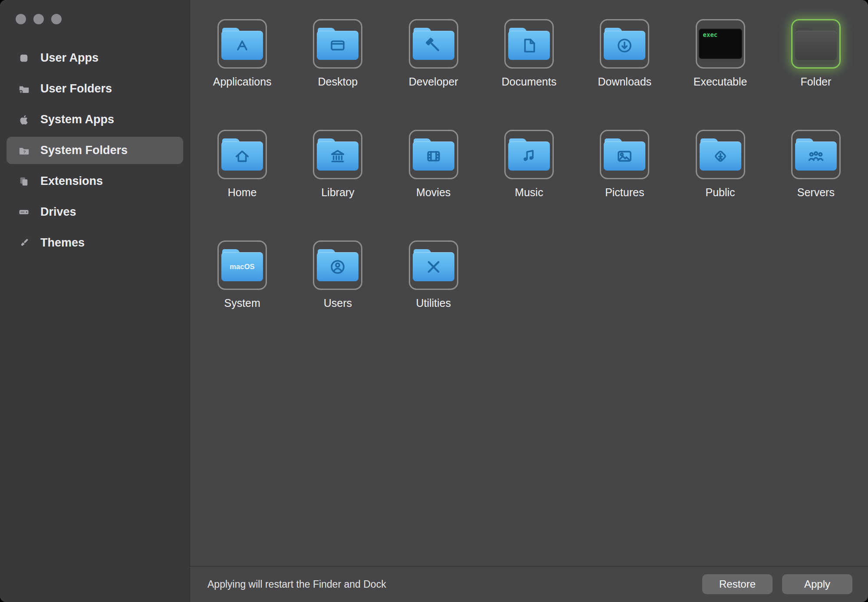 This screenshot has width=868, height=602. Describe the element at coordinates (95, 150) in the screenshot. I see `sidebar-item-system-folders: ?System Folders` at that location.